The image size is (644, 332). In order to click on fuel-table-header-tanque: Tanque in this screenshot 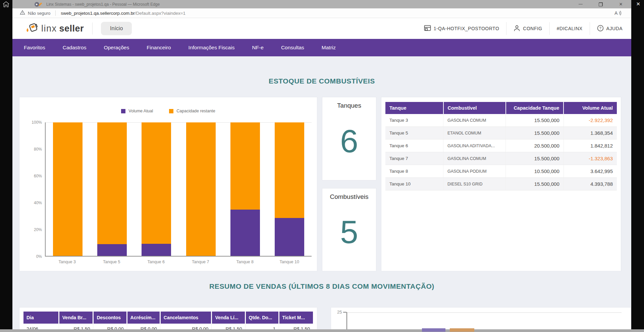, I will do `click(415, 108)`.